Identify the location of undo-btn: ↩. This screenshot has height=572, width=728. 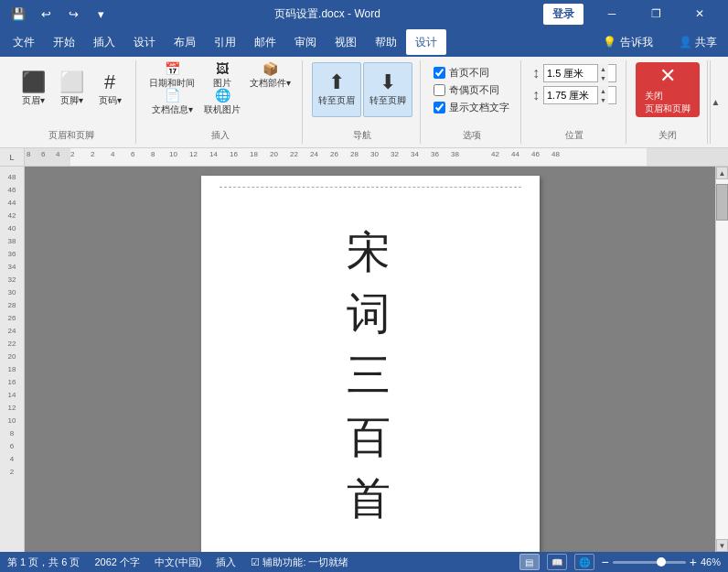
(46, 14).